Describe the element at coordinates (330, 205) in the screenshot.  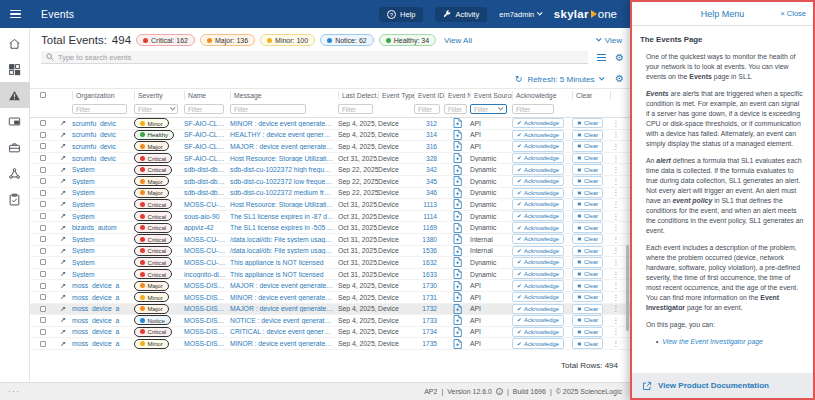
I see `table-row: ↗SystemCriticalMOSS-CU-3-6Host Resource:…` at that location.